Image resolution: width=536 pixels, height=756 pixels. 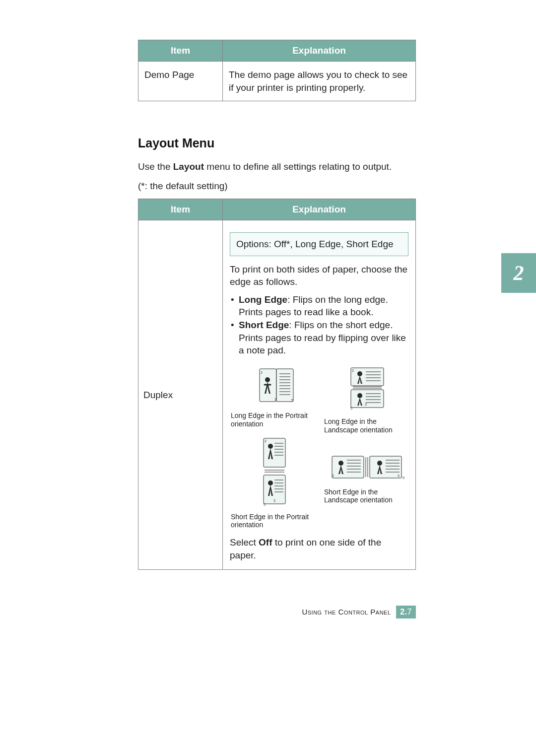 What do you see at coordinates (274, 482) in the screenshot?
I see `diagram-short-edge-portrait: 2 3 5 Short Edge in the Portrait orienta…` at bounding box center [274, 482].